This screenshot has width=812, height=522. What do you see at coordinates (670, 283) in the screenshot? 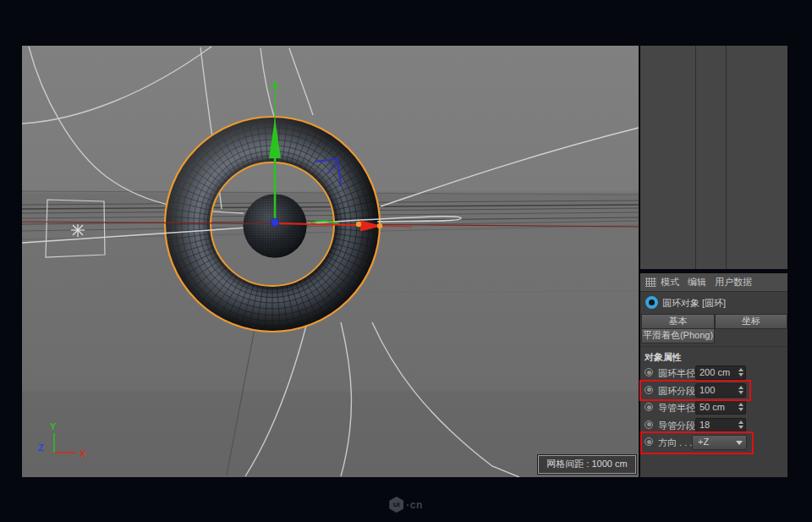
I see `menu-mode: 模式` at bounding box center [670, 283].